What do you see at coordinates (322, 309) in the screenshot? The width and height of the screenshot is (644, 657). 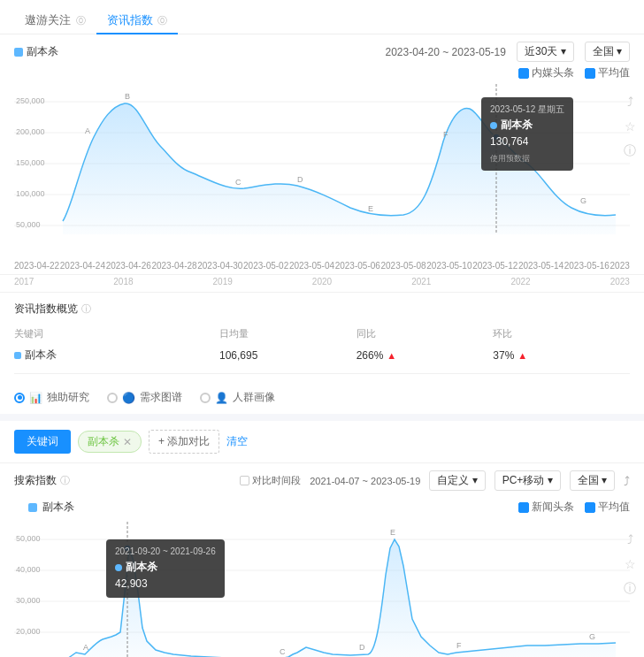 I see `metrics-title: 资讯指数概览 ⓘ` at bounding box center [322, 309].